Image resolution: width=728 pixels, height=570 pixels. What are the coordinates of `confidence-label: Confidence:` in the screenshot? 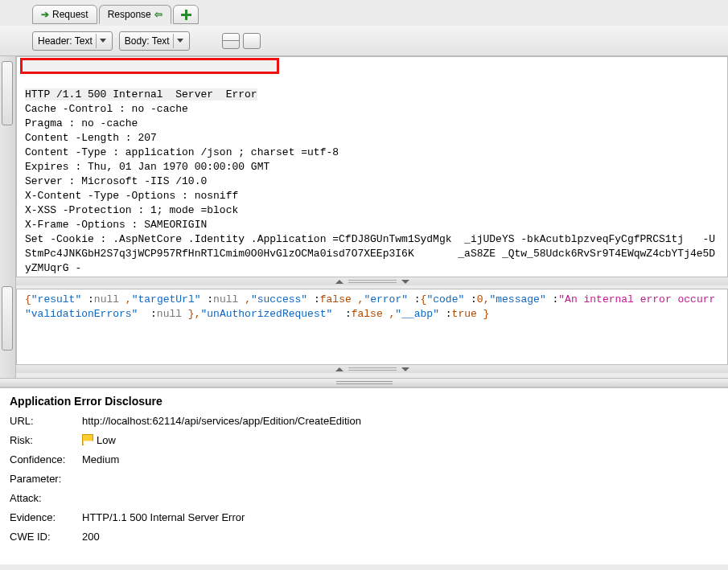 It's located at (46, 460).